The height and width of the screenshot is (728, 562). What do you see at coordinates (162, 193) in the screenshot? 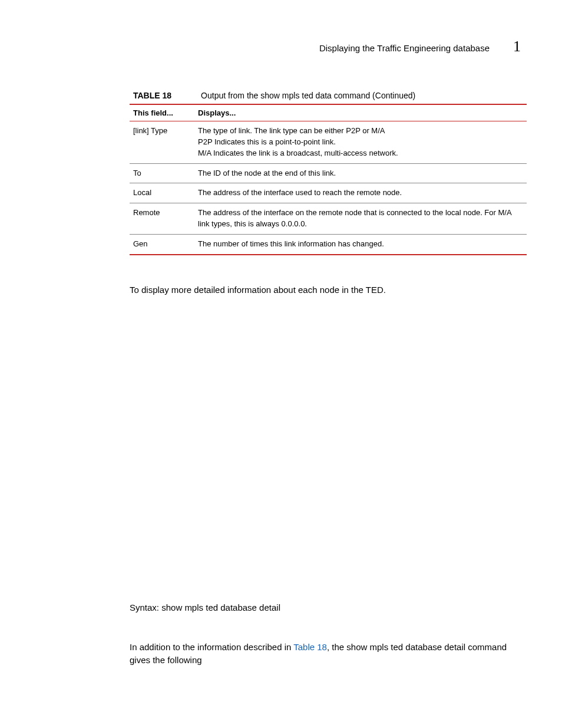
I see `field-cell: Local` at bounding box center [162, 193].